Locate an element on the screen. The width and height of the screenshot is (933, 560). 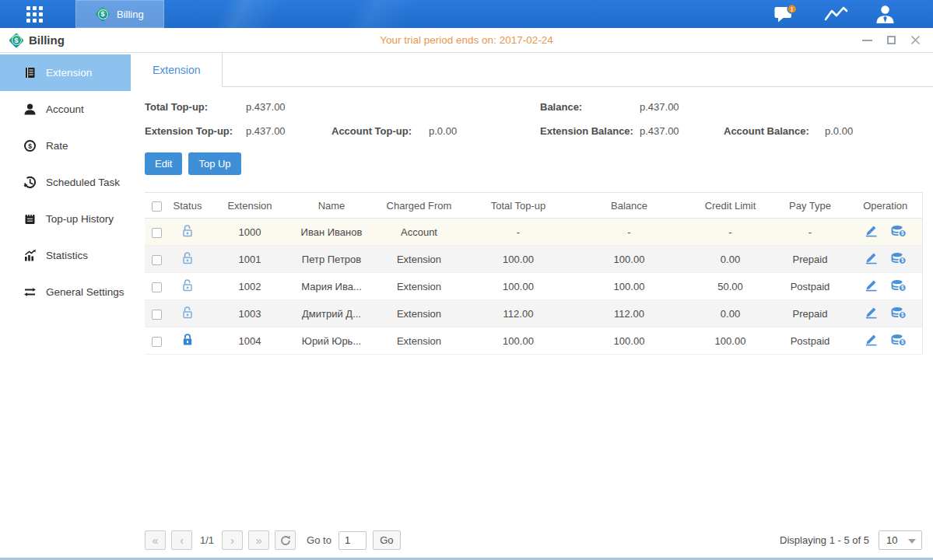
minimize-button is located at coordinates (867, 40).